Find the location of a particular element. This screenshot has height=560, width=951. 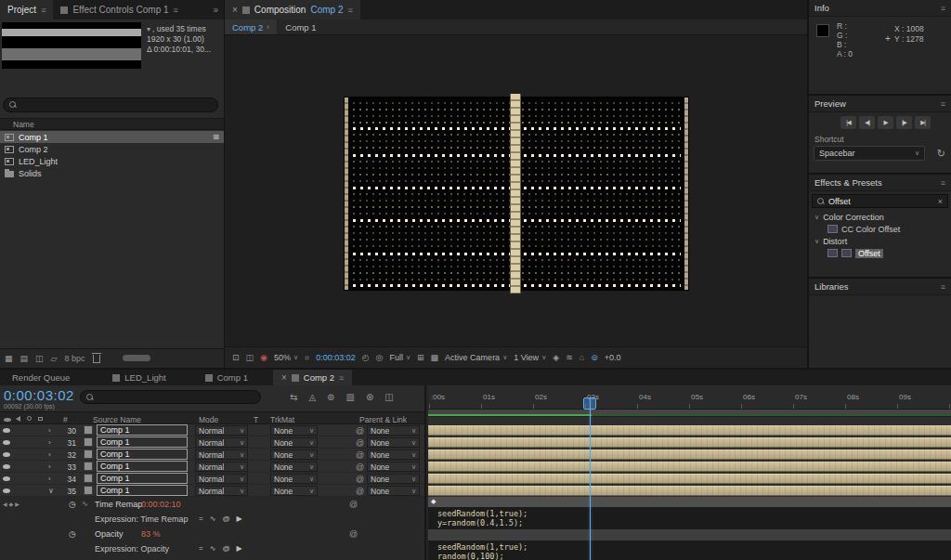

draft-3d-icon: ◬ is located at coordinates (312, 397).